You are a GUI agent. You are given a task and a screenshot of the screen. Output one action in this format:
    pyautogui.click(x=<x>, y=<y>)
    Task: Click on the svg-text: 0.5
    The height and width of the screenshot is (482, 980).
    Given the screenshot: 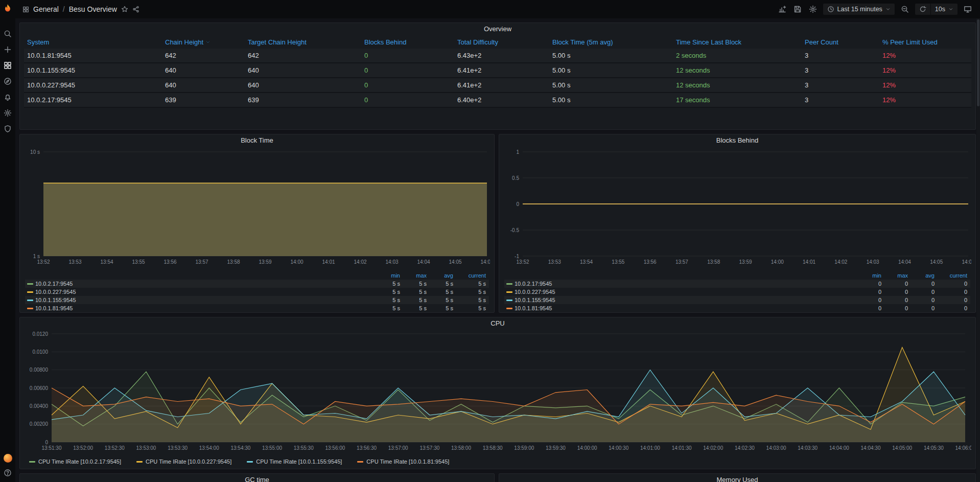 What is the action you would take?
    pyautogui.click(x=516, y=178)
    